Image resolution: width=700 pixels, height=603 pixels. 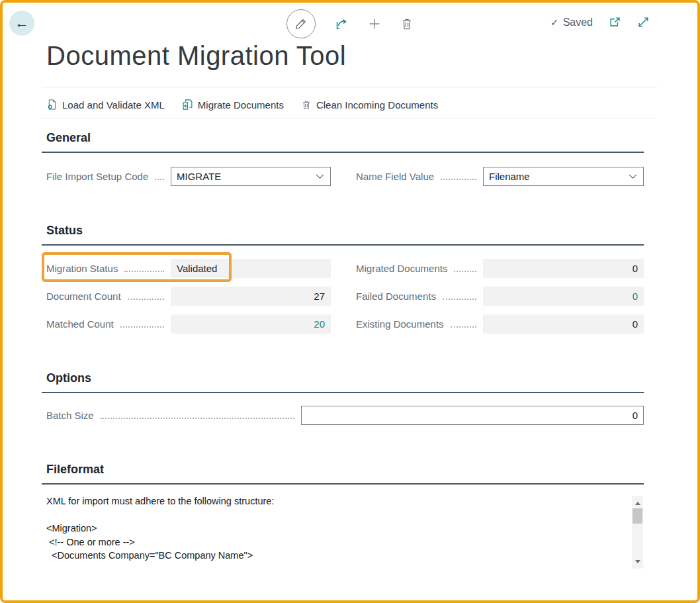 I want to click on field-row-name-field-value: Name Field Value Filename, so click(x=500, y=176).